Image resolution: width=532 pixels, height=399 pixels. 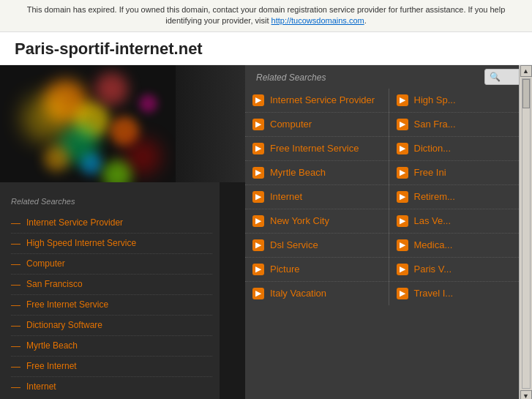 I want to click on right-link-item: ▶Travel I..., so click(x=461, y=294).